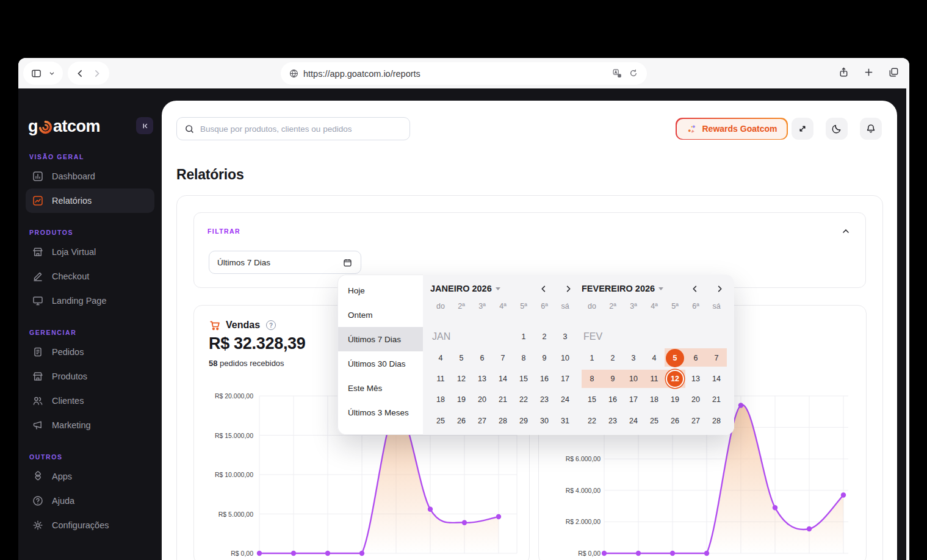 The height and width of the screenshot is (560, 927). What do you see at coordinates (464, 73) in the screenshot?
I see `address-bar: https://app.goatcom.io/reports` at bounding box center [464, 73].